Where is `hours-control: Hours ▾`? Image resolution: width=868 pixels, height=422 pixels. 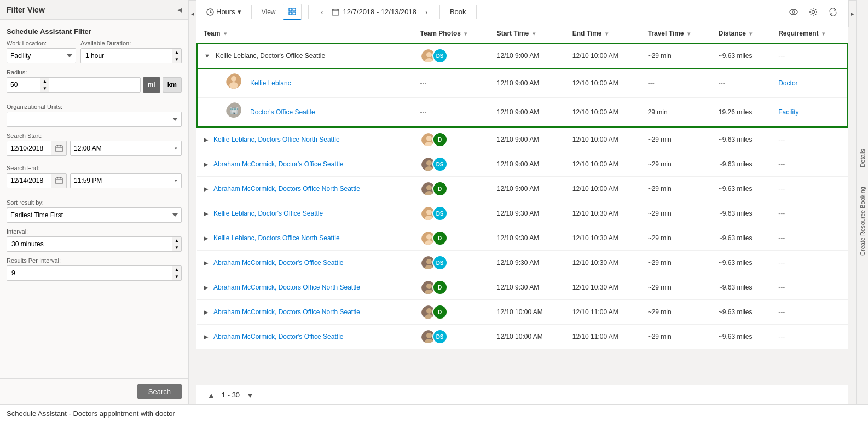
hours-control: Hours ▾ is located at coordinates (224, 12).